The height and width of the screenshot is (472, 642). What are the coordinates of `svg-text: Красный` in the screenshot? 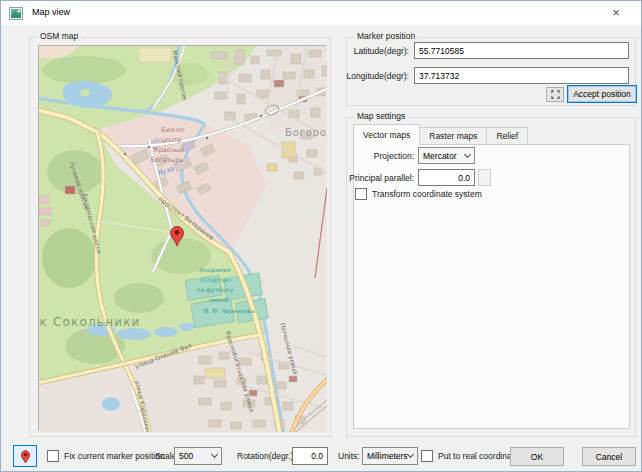 It's located at (169, 150).